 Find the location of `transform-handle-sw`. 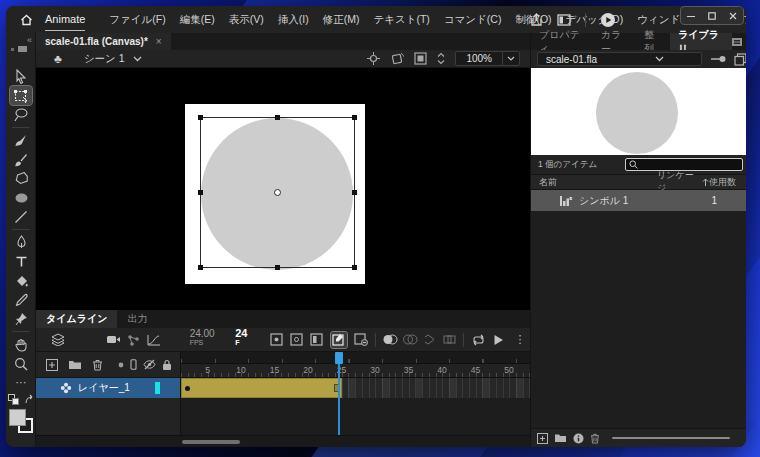

transform-handle-sw is located at coordinates (200, 268).